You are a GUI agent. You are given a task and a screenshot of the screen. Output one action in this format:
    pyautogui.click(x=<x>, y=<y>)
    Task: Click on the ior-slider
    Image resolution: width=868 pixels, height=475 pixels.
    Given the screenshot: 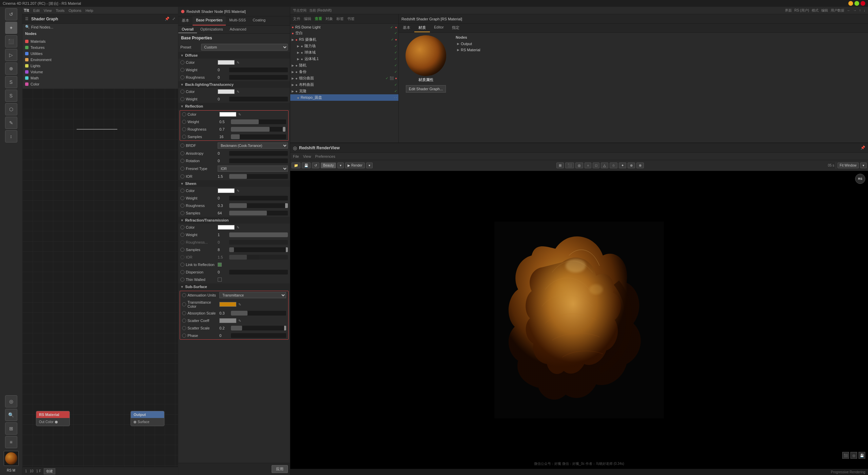 What is the action you would take?
    pyautogui.click(x=258, y=176)
    